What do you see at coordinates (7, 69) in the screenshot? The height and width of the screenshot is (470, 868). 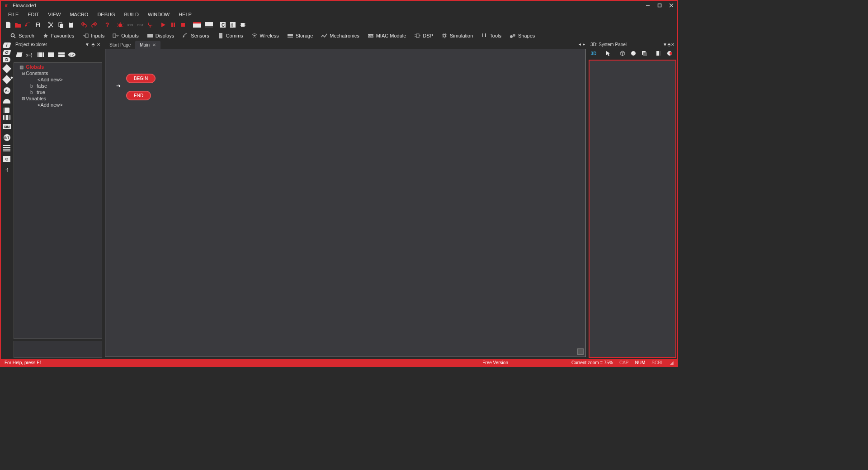 I see `tool-decision-icon` at bounding box center [7, 69].